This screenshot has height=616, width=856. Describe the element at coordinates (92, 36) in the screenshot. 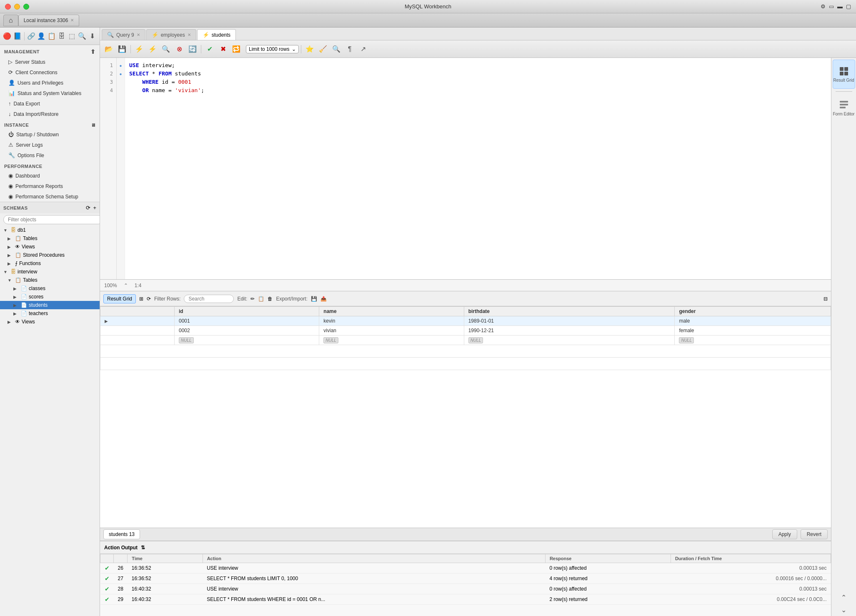

I see `sidebar-btn-9: ⬇` at that location.